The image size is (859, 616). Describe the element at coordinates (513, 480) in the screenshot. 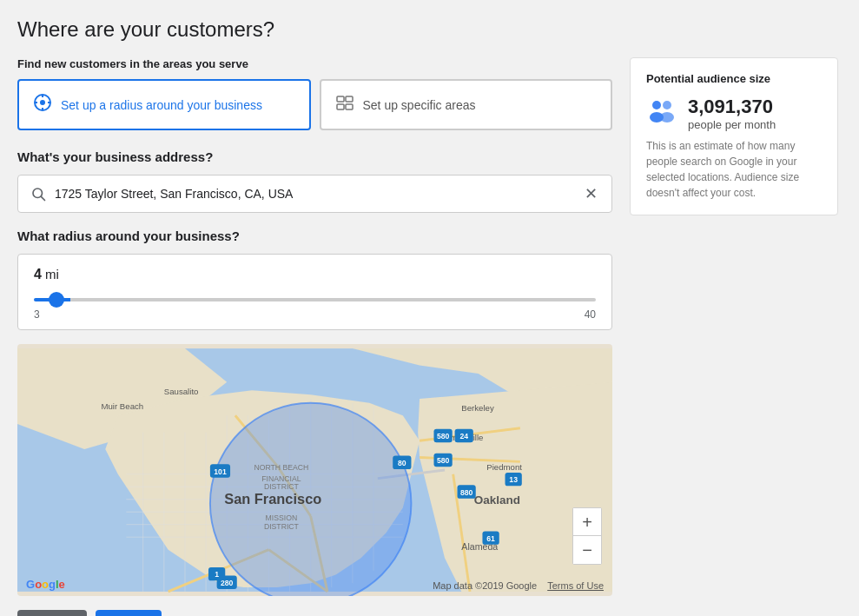

I see `svg-text: 13` at that location.